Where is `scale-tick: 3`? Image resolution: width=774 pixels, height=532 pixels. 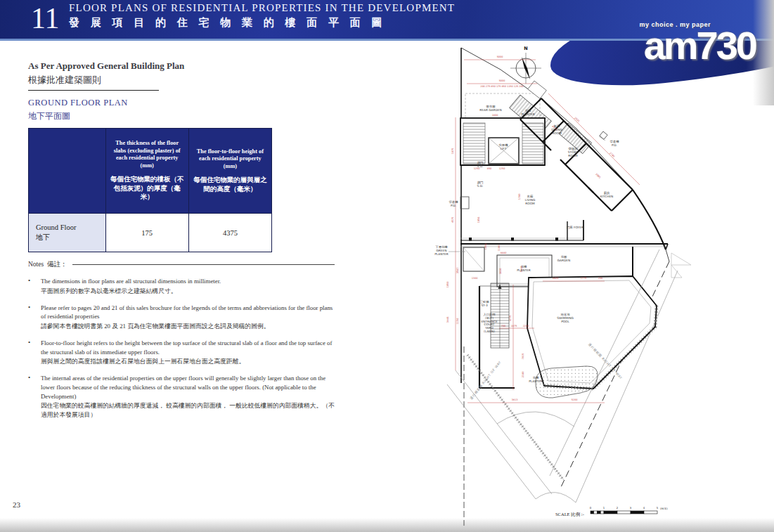 scale-tick: 3 is located at coordinates (631, 507).